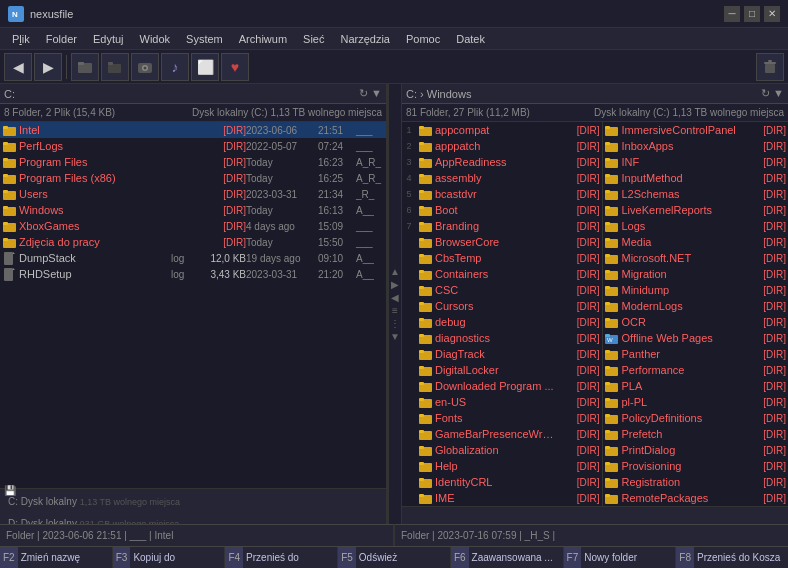 The width and height of the screenshot is (788, 568). Describe the element at coordinates (193, 210) in the screenshot. I see `list-item: Windows[DIR]Today16:13A__` at that location.